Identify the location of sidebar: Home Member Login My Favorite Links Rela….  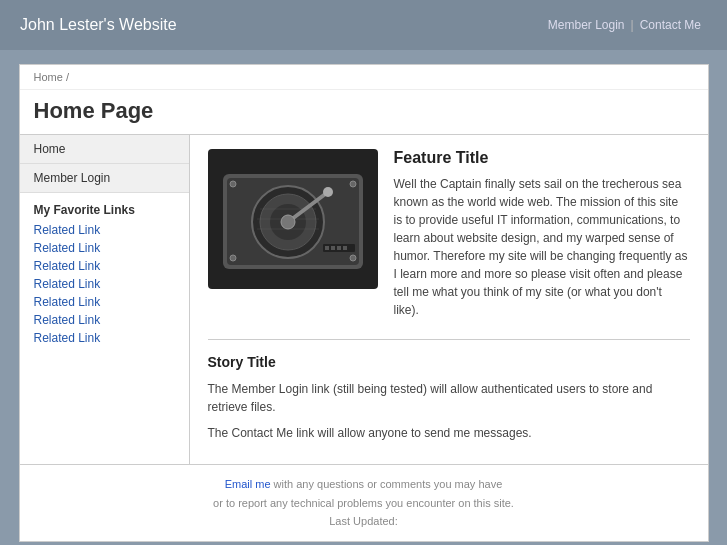
(105, 300).